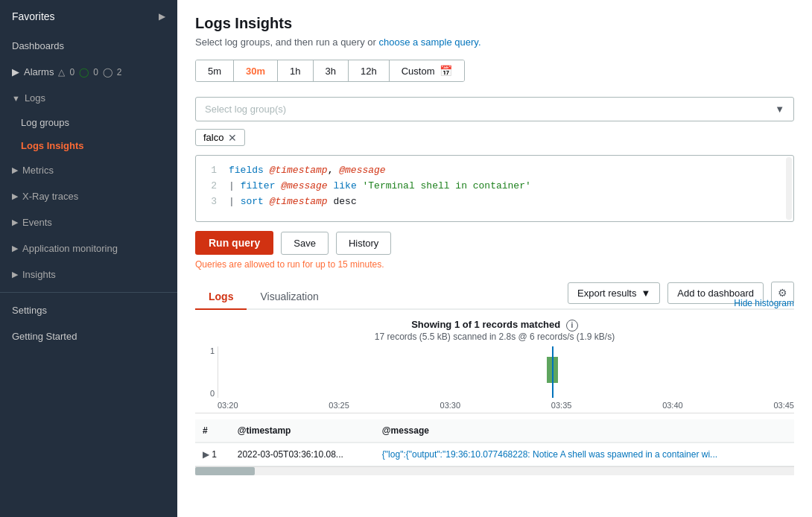 The image size is (812, 517). What do you see at coordinates (89, 170) in the screenshot?
I see `sidebar-item-metrics: ▶ Metrics` at bounding box center [89, 170].